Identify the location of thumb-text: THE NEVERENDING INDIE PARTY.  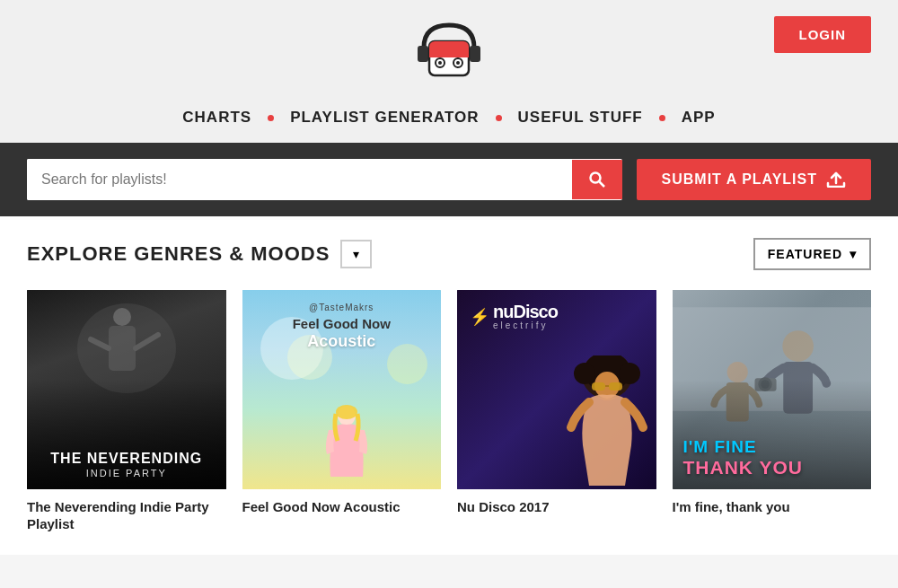
(127, 463).